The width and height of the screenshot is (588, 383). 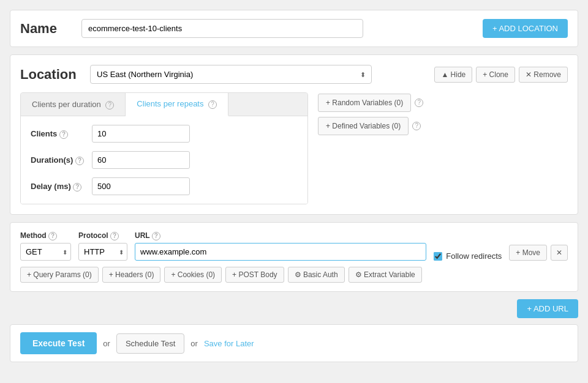 What do you see at coordinates (294, 28) in the screenshot?
I see `name-section: Name + ADD LOCATION` at bounding box center [294, 28].